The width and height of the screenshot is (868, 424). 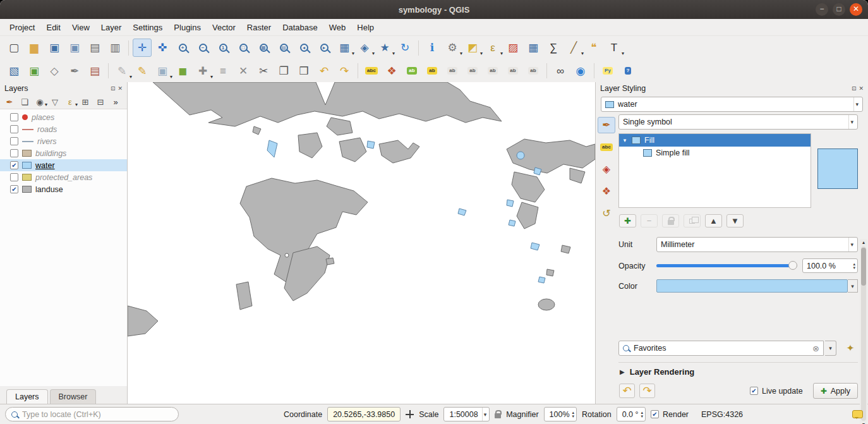 What do you see at coordinates (25, 102) in the screenshot?
I see `add-group-button: ❏` at bounding box center [25, 102].